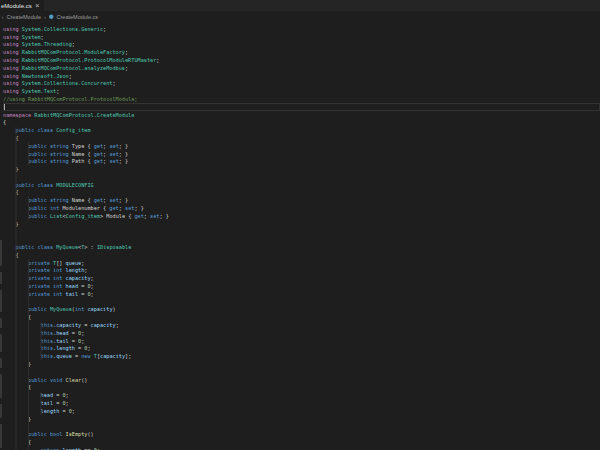  I want to click on code-line: private int head = 0;, so click(302, 286).